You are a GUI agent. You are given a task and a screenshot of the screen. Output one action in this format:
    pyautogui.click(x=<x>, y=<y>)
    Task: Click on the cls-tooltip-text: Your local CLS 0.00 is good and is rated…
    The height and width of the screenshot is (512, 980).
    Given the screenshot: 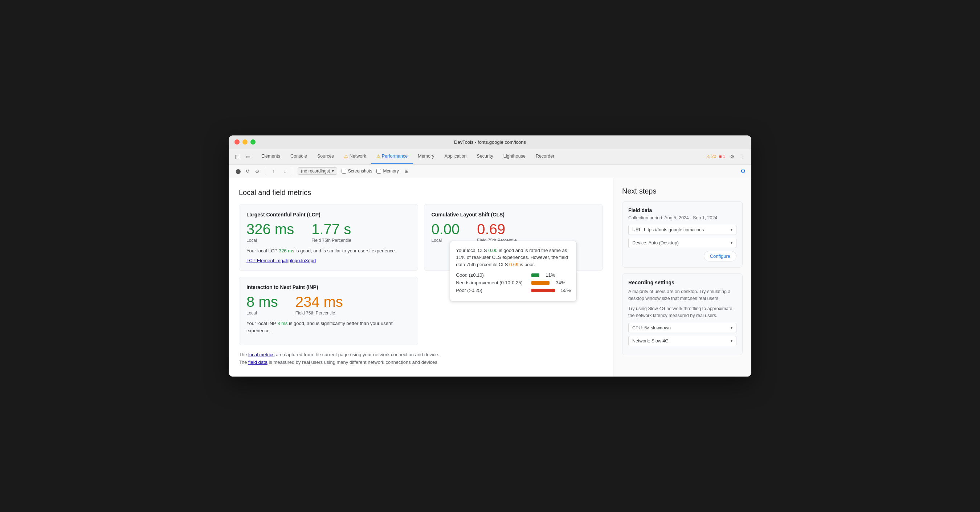 What is the action you would take?
    pyautogui.click(x=513, y=258)
    